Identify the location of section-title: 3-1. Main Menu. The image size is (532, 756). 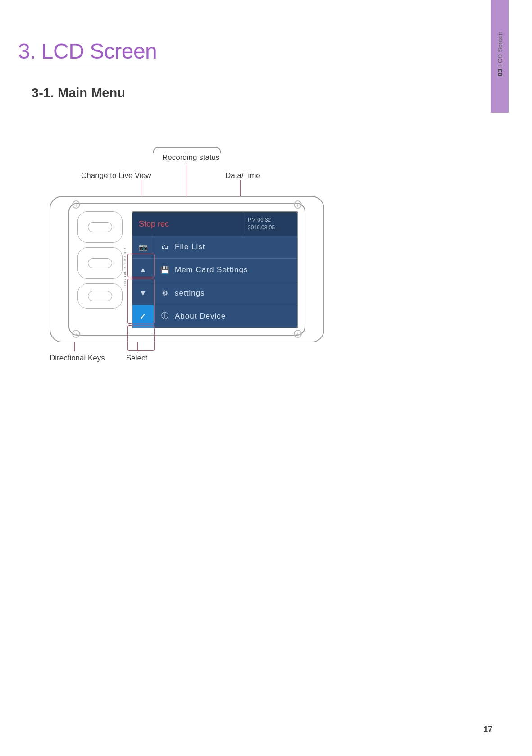
(78, 93).